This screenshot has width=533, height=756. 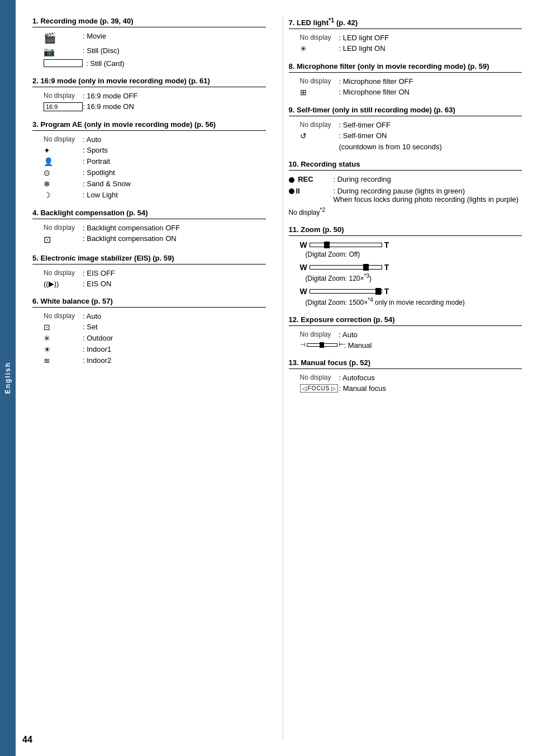 I want to click on low-light-desc: : Low Light, so click(x=101, y=195).